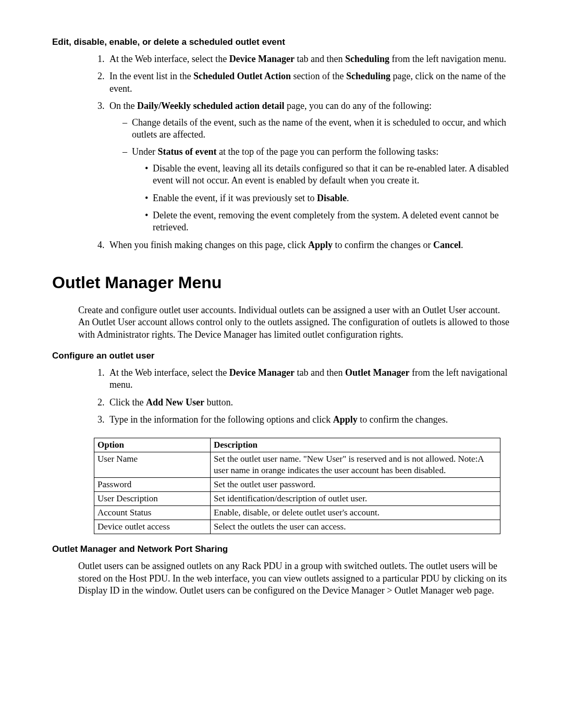  Describe the element at coordinates (211, 106) in the screenshot. I see `bold-text: Daily/Weekly scheduled action detail` at that location.